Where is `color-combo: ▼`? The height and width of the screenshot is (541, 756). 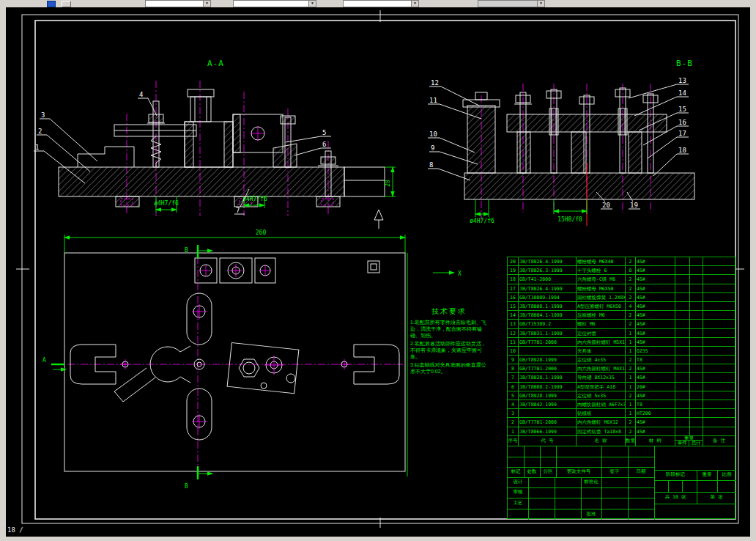
color-combo: ▼ is located at coordinates (275, 4).